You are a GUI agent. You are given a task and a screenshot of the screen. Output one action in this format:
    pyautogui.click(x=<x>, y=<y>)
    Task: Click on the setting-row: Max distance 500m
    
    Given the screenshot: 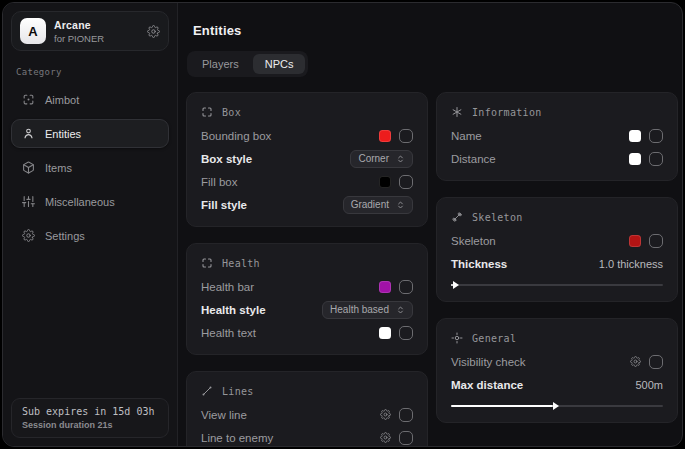 What is the action you would take?
    pyautogui.click(x=557, y=384)
    